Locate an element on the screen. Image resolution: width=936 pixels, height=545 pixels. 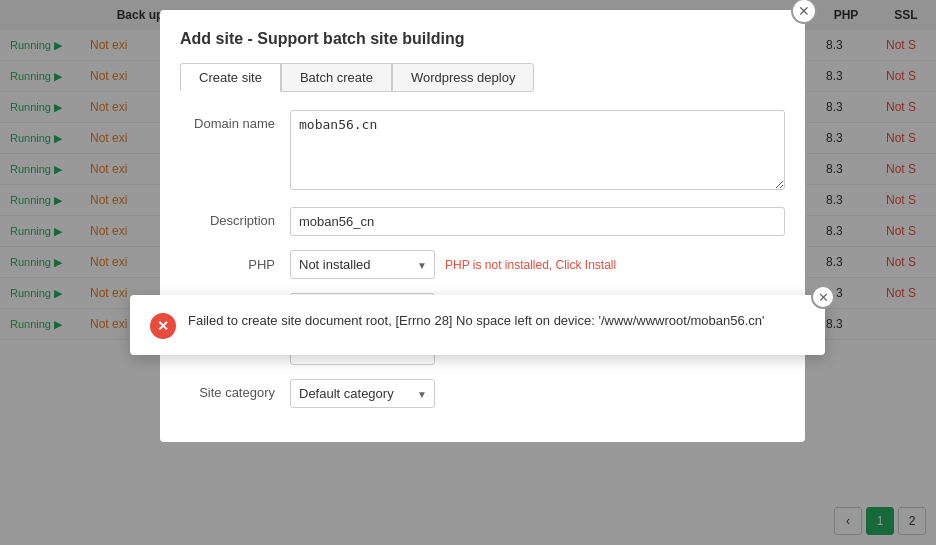
site-category-label: Site category is located at coordinates (235, 390).